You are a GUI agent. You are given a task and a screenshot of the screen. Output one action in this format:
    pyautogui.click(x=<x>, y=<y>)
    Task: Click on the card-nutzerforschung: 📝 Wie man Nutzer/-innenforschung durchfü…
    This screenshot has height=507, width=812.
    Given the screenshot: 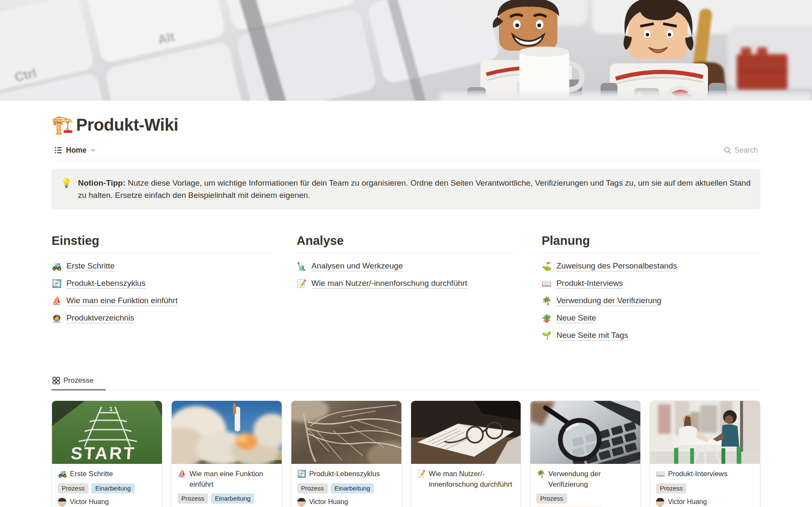 What is the action you would take?
    pyautogui.click(x=466, y=454)
    